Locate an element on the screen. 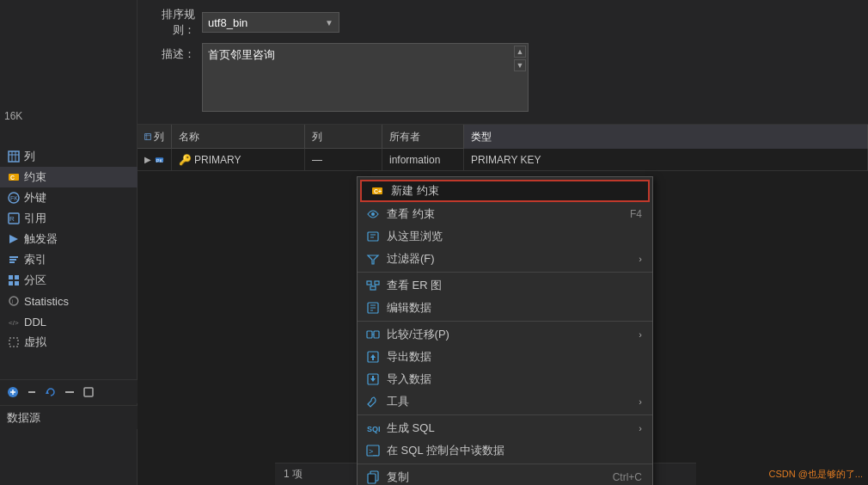 Image resolution: width=868 pixels, height=485 pixels. sidebar-item-constraint: C 约束 is located at coordinates (69, 177).